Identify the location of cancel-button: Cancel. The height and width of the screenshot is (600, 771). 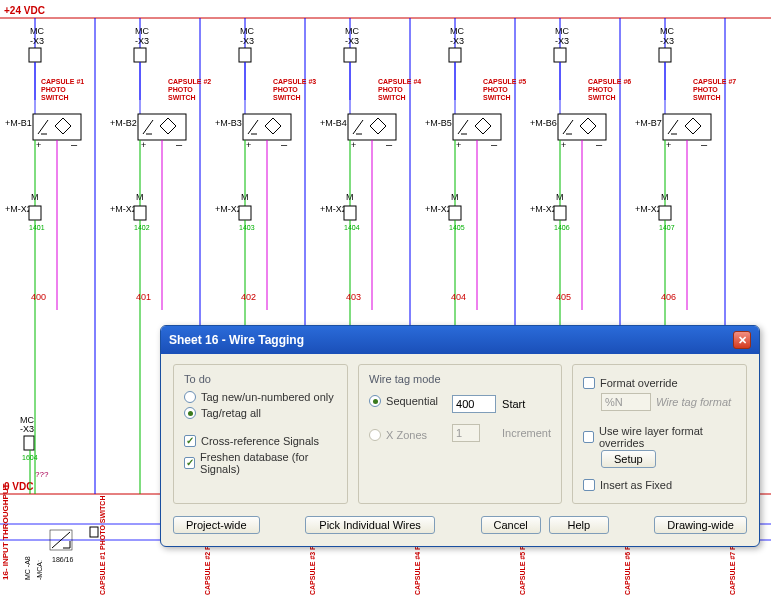
(511, 525).